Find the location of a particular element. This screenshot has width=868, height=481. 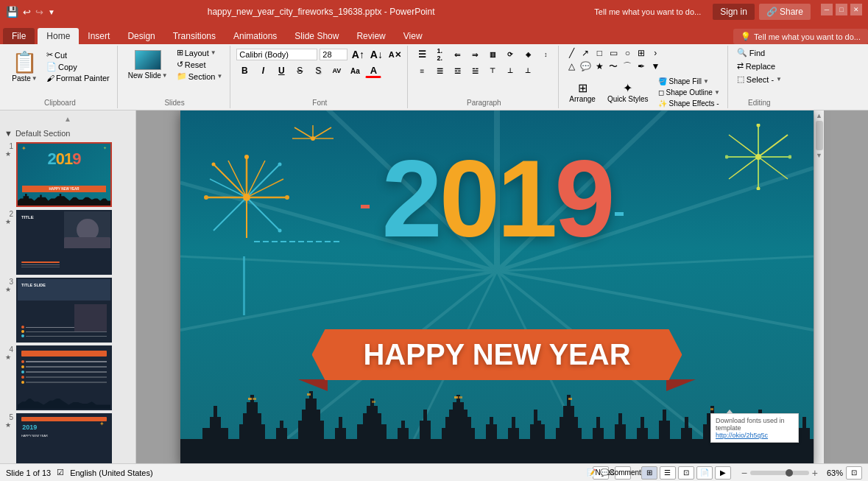

scroll-up-arrow: ▲ is located at coordinates (819, 116).